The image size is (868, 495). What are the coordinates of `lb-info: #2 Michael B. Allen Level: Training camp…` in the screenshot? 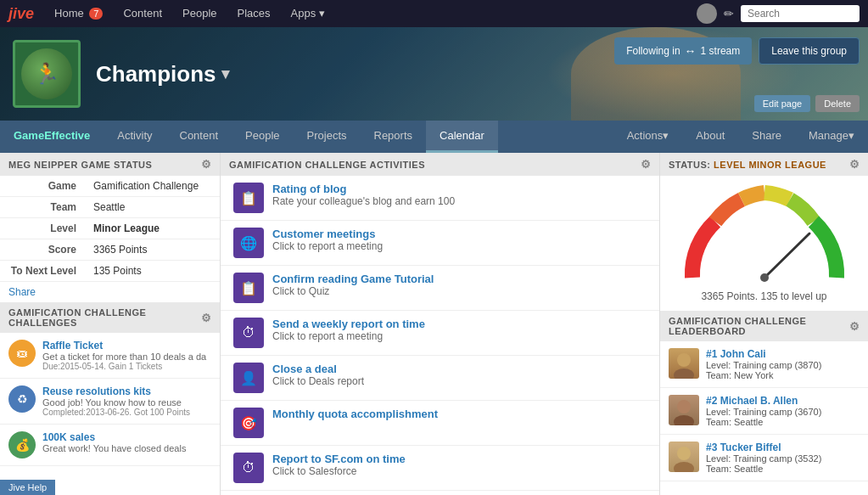 It's located at (764, 411).